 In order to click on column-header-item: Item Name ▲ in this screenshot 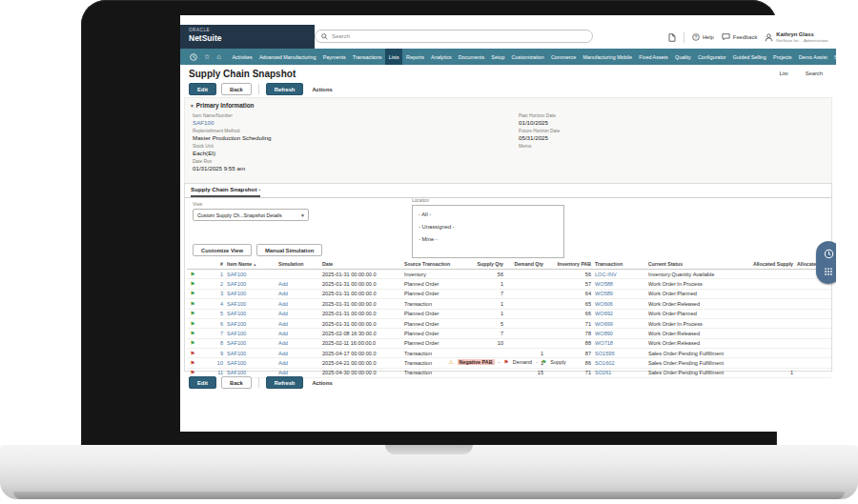, I will do `click(251, 265)`.